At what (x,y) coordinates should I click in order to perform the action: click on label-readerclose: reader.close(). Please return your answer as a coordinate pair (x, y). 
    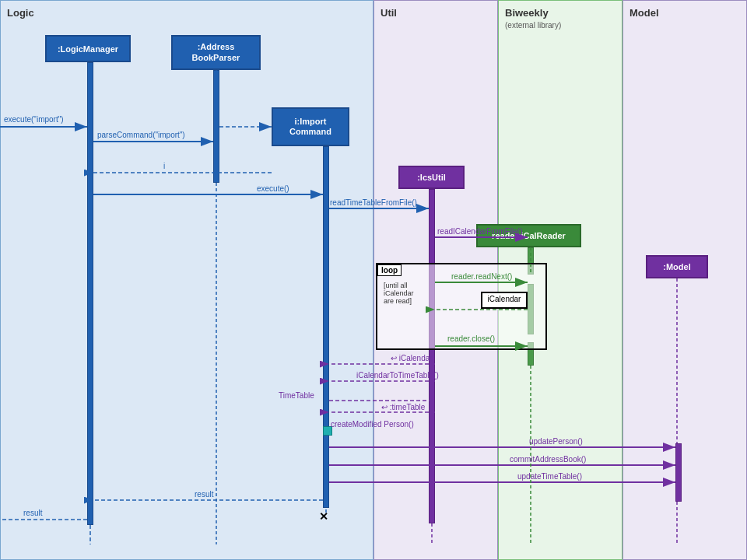
    Looking at the image, I should click on (472, 339).